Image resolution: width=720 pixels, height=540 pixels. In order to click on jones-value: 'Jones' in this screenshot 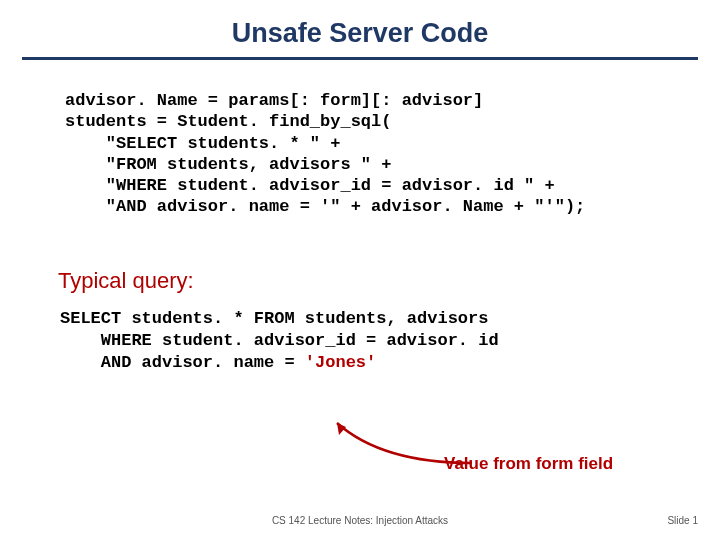, I will do `click(340, 362)`.